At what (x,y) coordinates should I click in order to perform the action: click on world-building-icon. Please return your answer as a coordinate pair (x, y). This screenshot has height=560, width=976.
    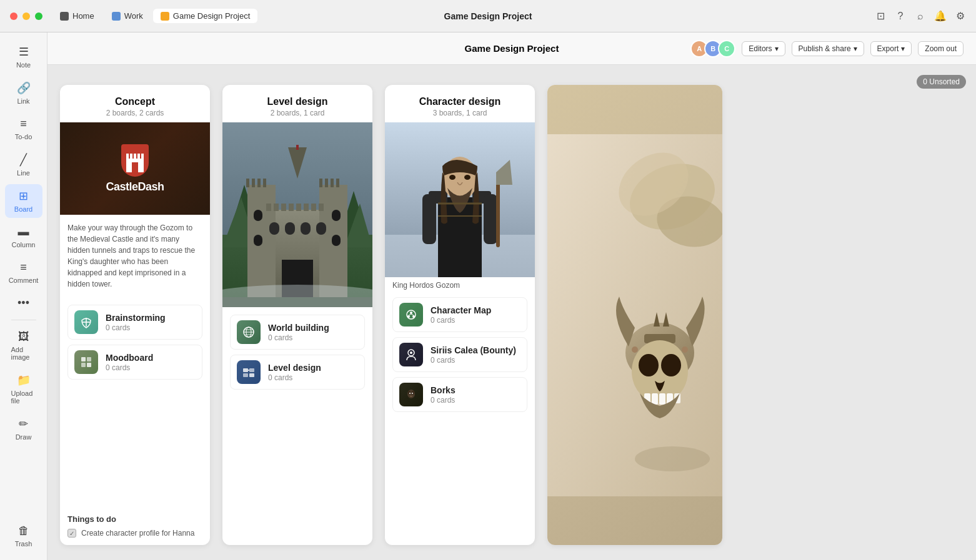
    Looking at the image, I should click on (249, 332).